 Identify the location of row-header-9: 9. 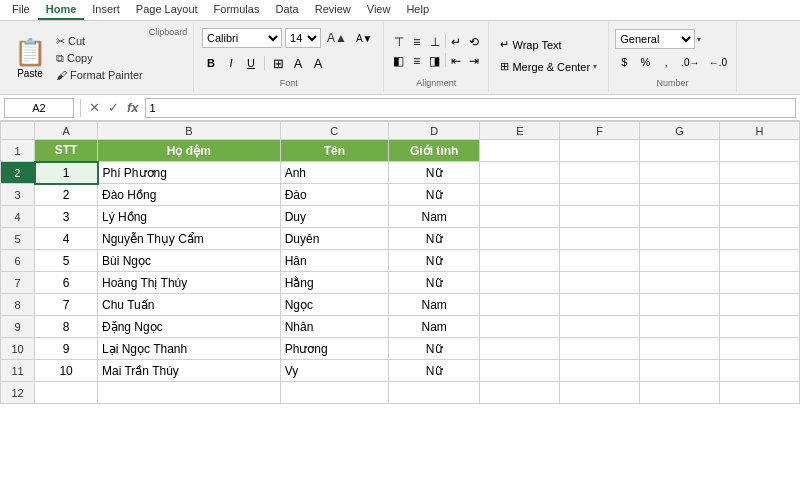
(18, 327).